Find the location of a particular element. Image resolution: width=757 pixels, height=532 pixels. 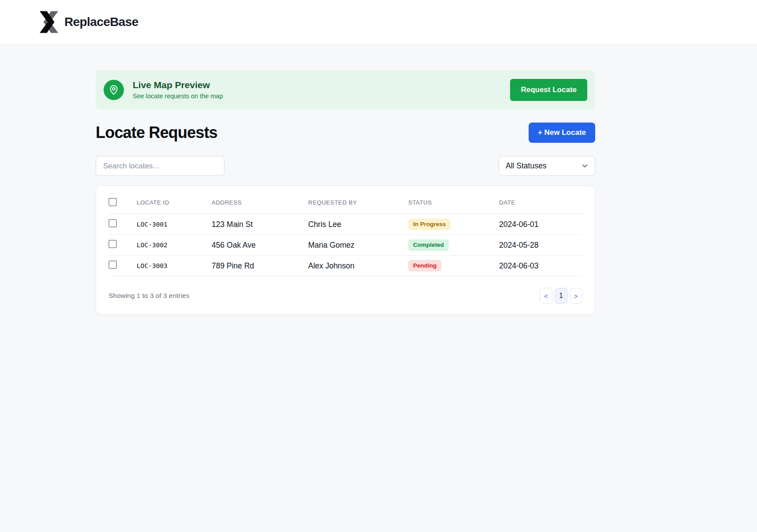

map-pin-icon is located at coordinates (114, 90).